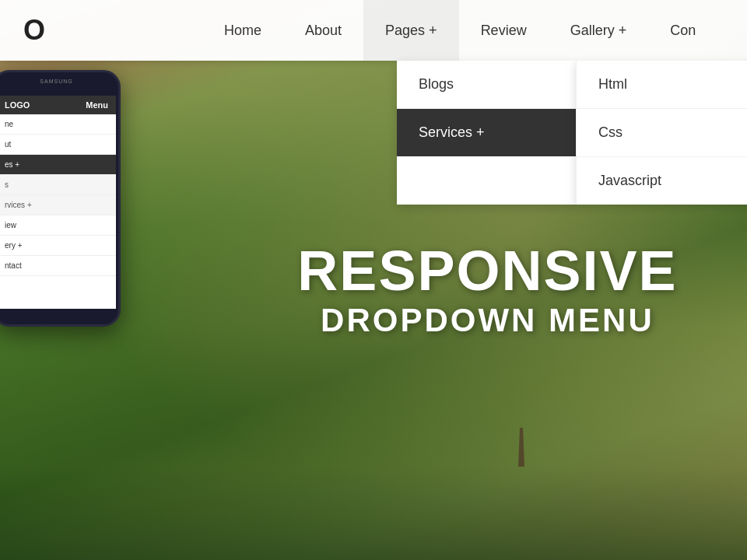 This screenshot has width=747, height=560. Describe the element at coordinates (58, 165) in the screenshot. I see `mobile-menu-item-pages: es +` at that location.